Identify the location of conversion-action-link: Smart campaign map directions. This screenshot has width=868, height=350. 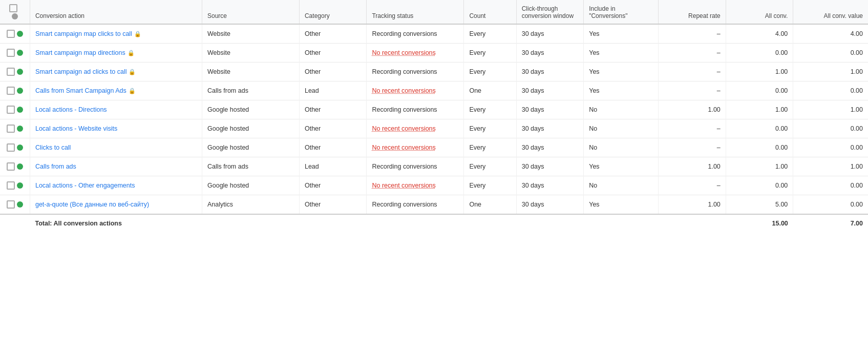
(80, 53).